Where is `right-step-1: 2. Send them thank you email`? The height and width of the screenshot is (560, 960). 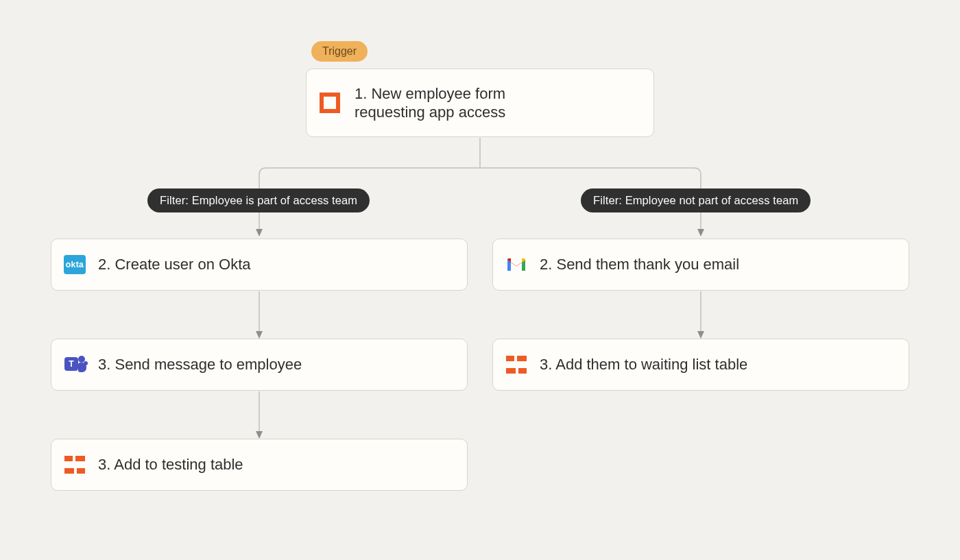
right-step-1: 2. Send them thank you email is located at coordinates (701, 265).